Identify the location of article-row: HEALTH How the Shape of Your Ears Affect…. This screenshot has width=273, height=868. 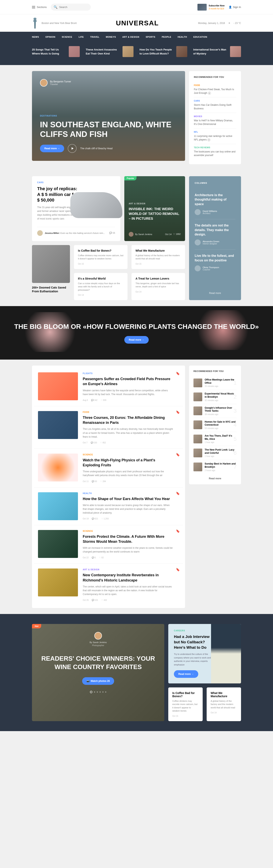
(109, 506).